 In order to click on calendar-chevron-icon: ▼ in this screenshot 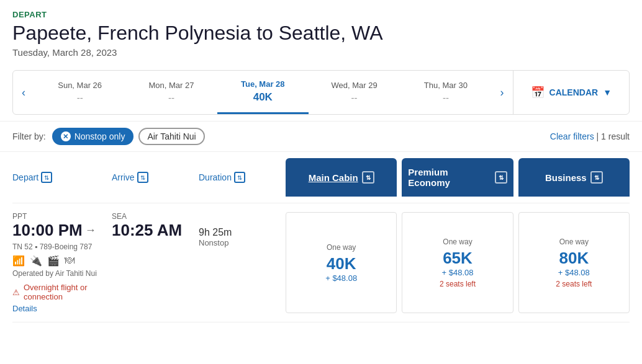, I will do `click(607, 92)`.